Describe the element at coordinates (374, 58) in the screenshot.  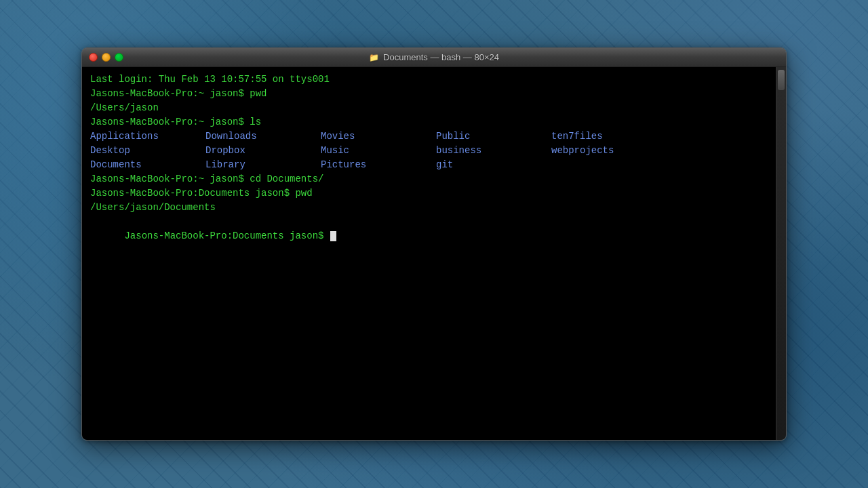
I see `folder-icon: 📁` at that location.